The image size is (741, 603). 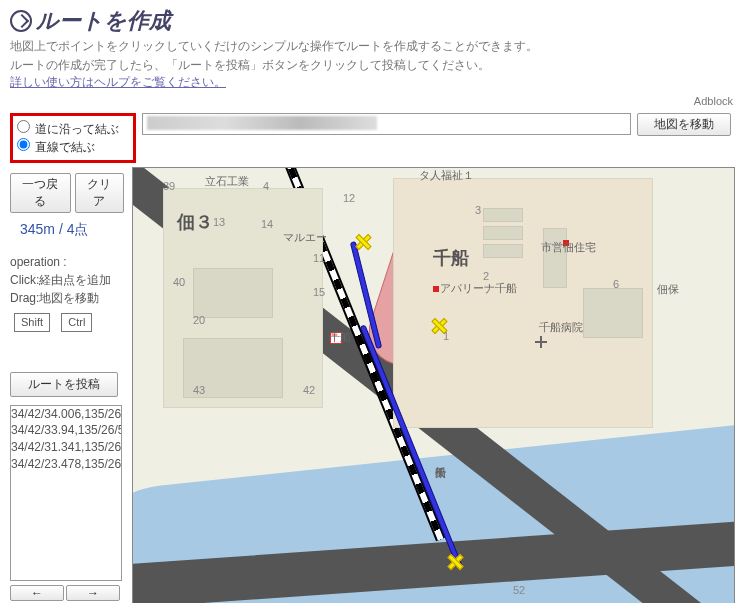 What do you see at coordinates (436, 289) in the screenshot?
I see `poi-icon` at bounding box center [436, 289].